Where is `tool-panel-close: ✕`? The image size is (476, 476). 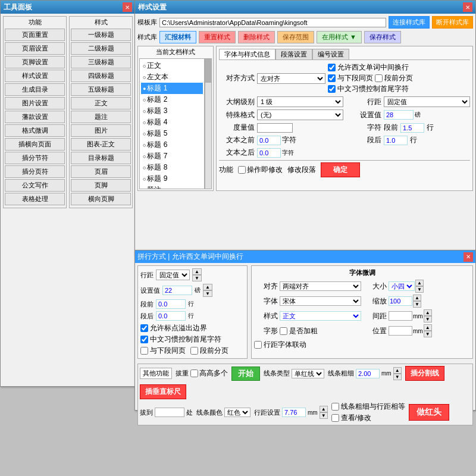 tool-panel-close: ✕ is located at coordinates (127, 7).